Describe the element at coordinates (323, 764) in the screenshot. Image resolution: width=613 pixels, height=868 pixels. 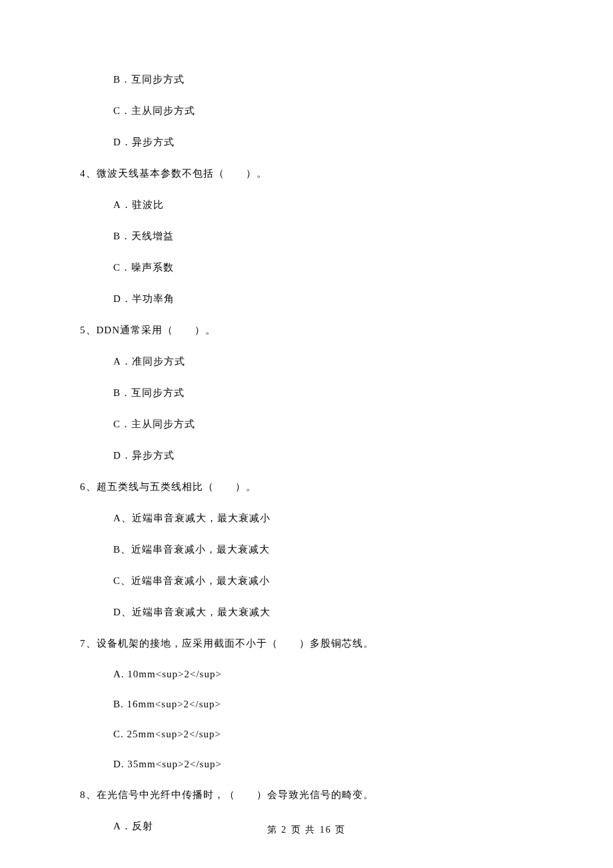
I see `q7-option-d: D. 35mm<sup>2</sup>` at that location.